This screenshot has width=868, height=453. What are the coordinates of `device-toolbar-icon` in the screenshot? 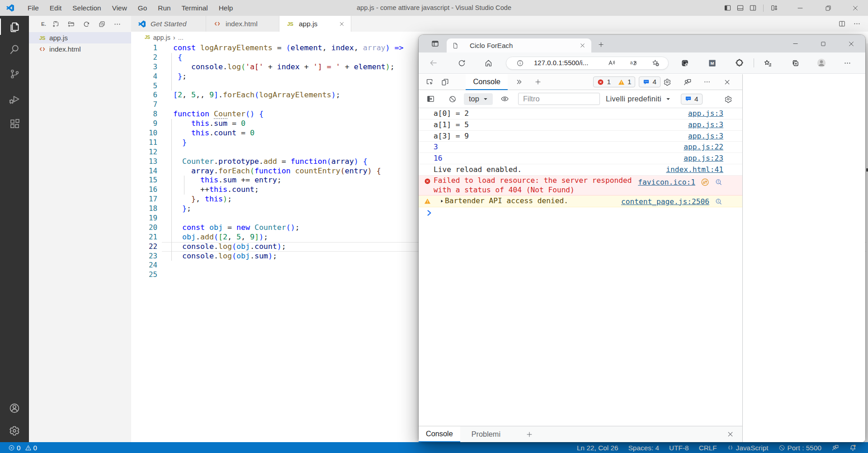 It's located at (445, 82).